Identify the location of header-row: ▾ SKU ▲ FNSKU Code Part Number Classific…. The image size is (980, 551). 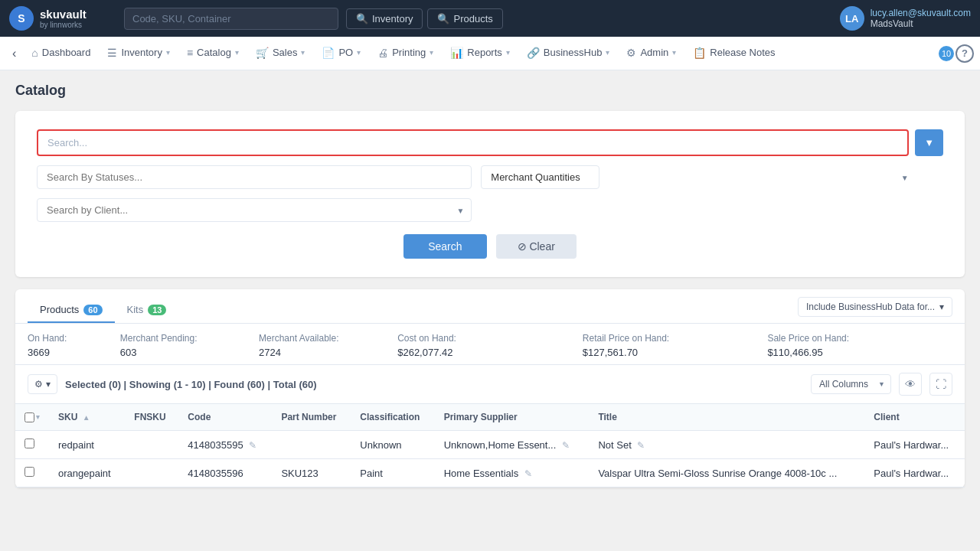
(490, 418).